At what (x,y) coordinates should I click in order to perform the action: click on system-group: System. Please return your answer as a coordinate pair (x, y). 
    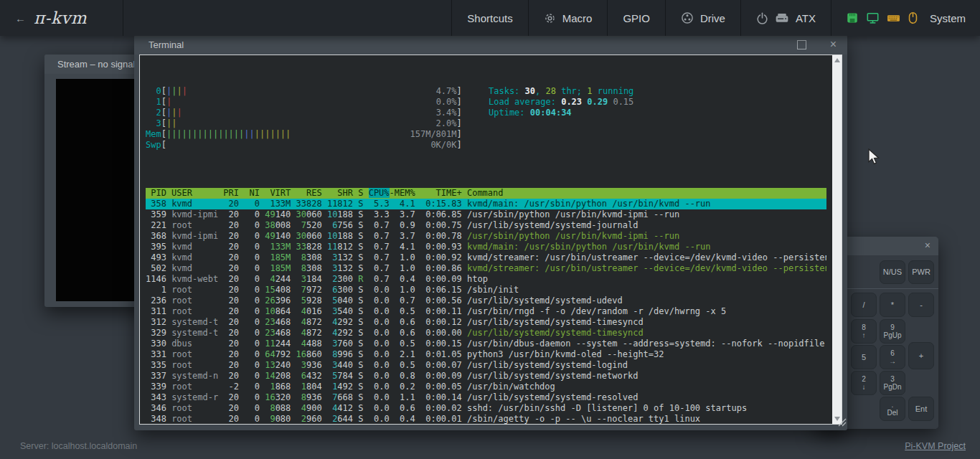
    Looking at the image, I should click on (905, 18).